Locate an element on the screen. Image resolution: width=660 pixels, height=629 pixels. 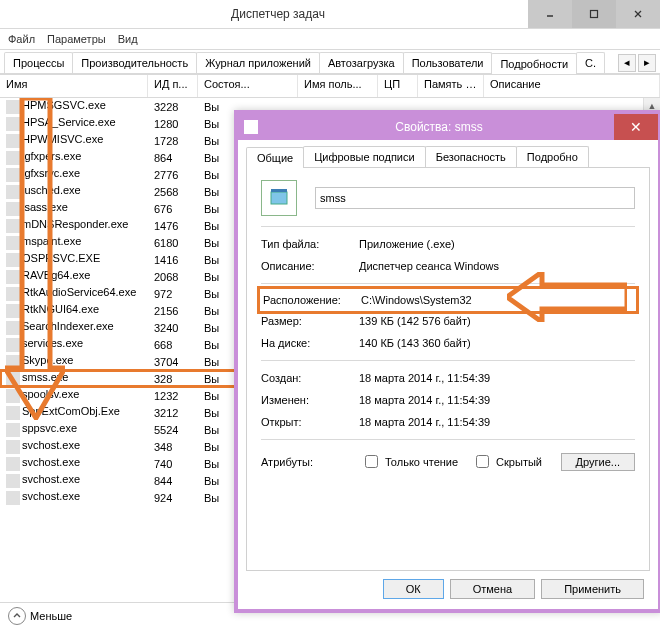
tab-processes: Процессы is located at coordinates (38, 62).